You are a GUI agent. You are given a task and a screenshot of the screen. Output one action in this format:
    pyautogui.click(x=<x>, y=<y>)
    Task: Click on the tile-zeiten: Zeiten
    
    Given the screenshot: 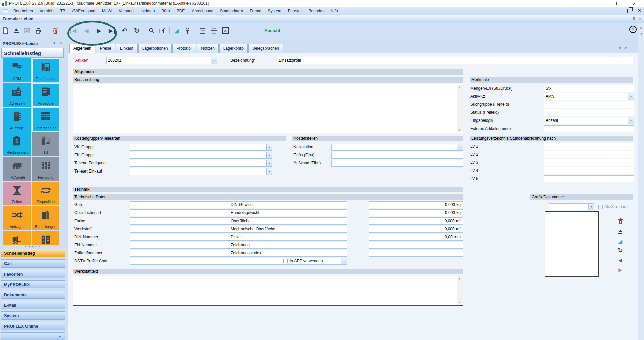 What is the action you would take?
    pyautogui.click(x=17, y=193)
    